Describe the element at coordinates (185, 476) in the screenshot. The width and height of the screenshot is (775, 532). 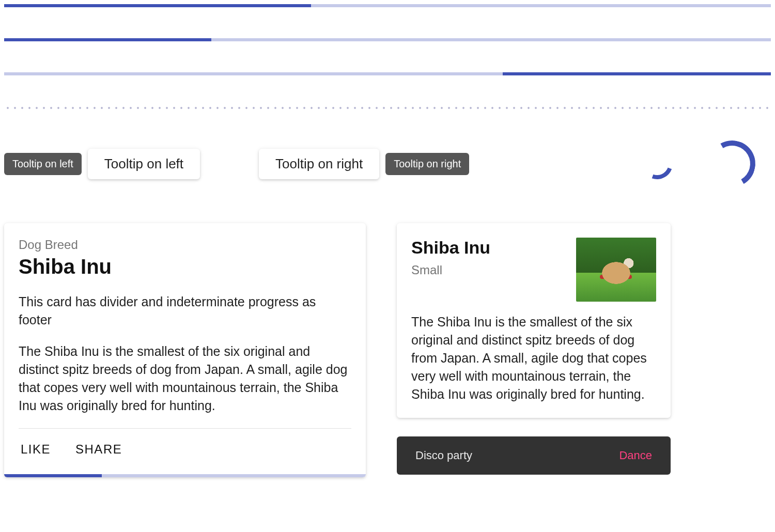
I see `progress-bar-indeterminate` at that location.